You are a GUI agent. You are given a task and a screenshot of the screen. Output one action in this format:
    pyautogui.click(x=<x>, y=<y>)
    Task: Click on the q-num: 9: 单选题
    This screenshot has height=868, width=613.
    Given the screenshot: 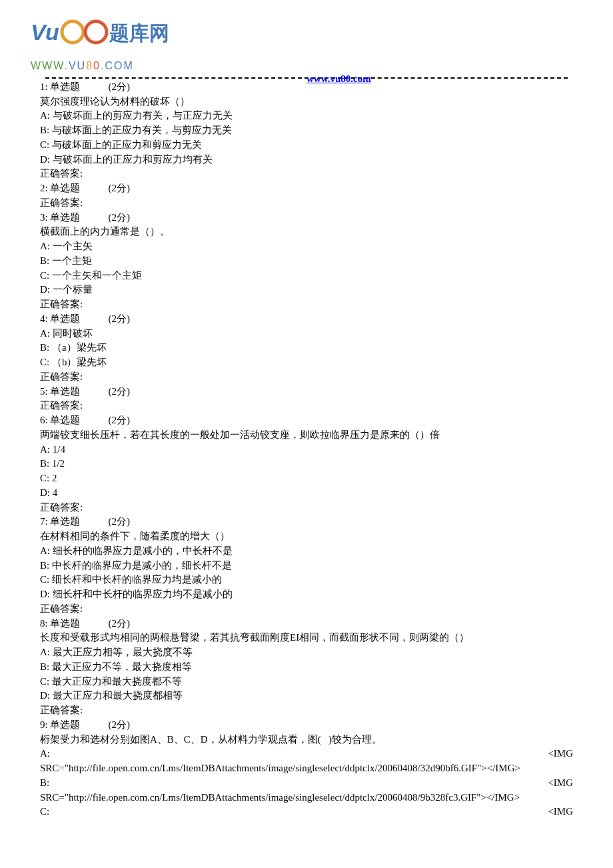 What is the action you would take?
    pyautogui.click(x=60, y=725)
    